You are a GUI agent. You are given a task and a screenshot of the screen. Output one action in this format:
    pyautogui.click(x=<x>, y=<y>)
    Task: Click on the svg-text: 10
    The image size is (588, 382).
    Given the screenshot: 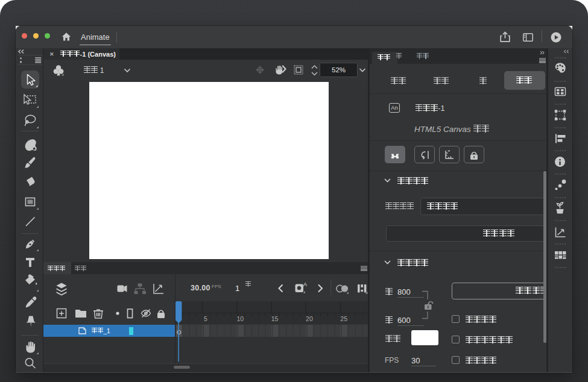 What is the action you would take?
    pyautogui.click(x=240, y=319)
    